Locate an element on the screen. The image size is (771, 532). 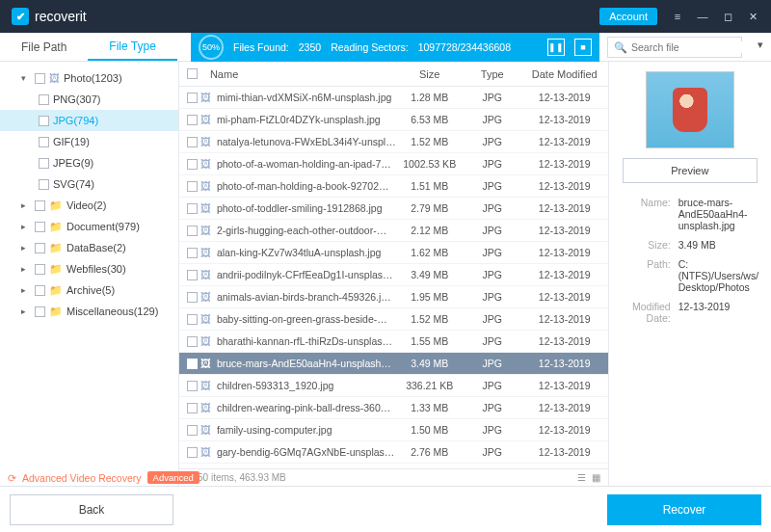
tree-item: GIF(19) is located at coordinates (89, 142).